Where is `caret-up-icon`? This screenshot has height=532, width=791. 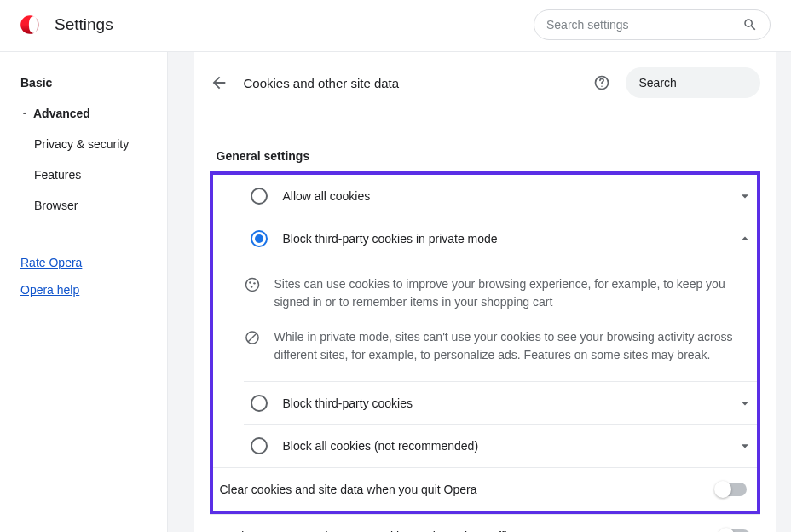 caret-up-icon is located at coordinates (25, 113).